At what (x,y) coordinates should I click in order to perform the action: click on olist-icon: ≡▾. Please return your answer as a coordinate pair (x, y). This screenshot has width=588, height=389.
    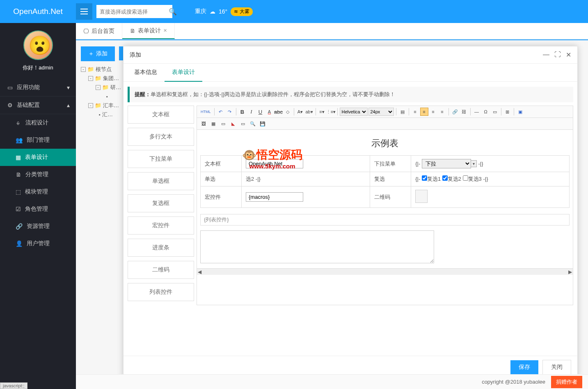
    Looking at the image, I should click on (322, 112).